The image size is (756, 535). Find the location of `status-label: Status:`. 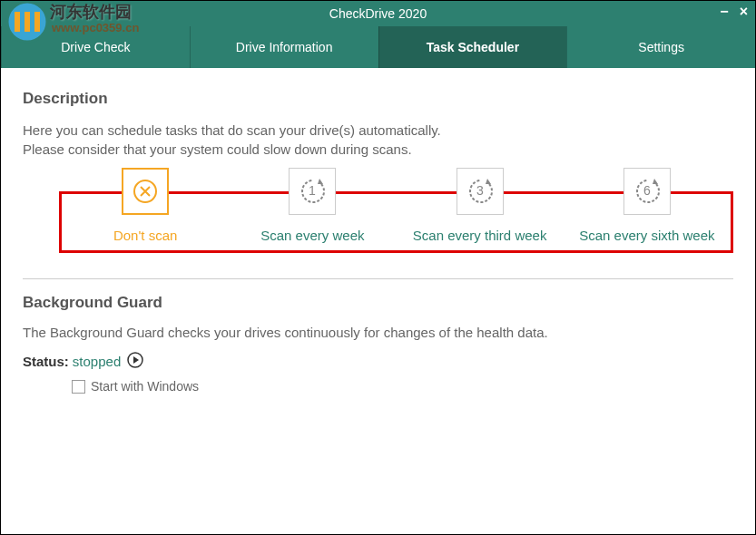

status-label: Status: is located at coordinates (45, 361).